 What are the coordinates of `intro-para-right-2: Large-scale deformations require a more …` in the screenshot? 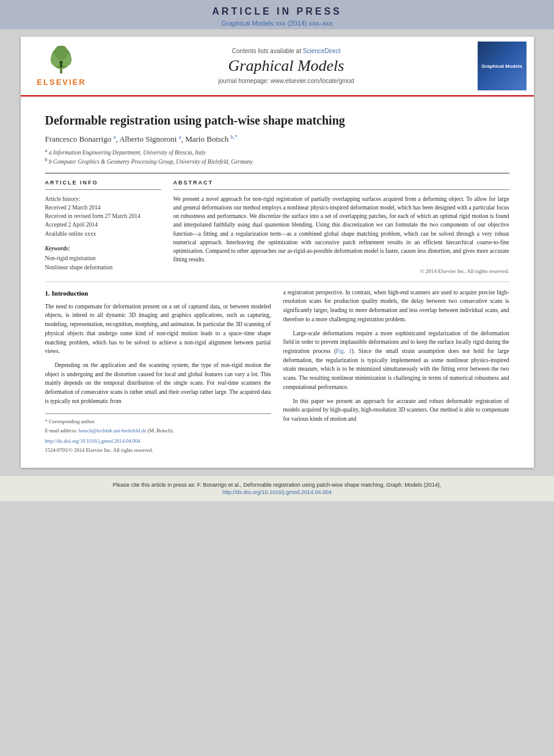 It's located at (396, 360).